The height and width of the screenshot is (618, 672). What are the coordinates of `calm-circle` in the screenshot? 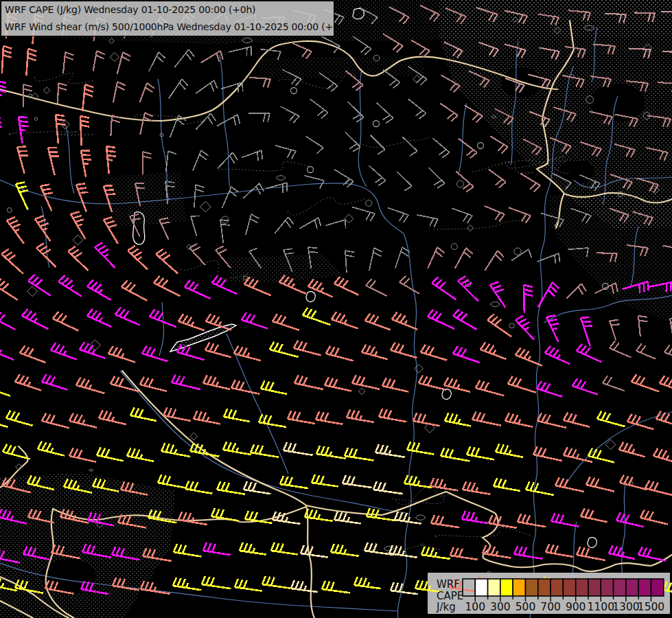 It's located at (376, 124).